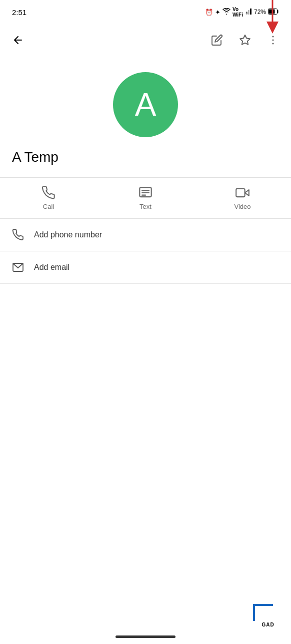 The height and width of the screenshot is (644, 291). I want to click on battery-icon, so click(274, 12).